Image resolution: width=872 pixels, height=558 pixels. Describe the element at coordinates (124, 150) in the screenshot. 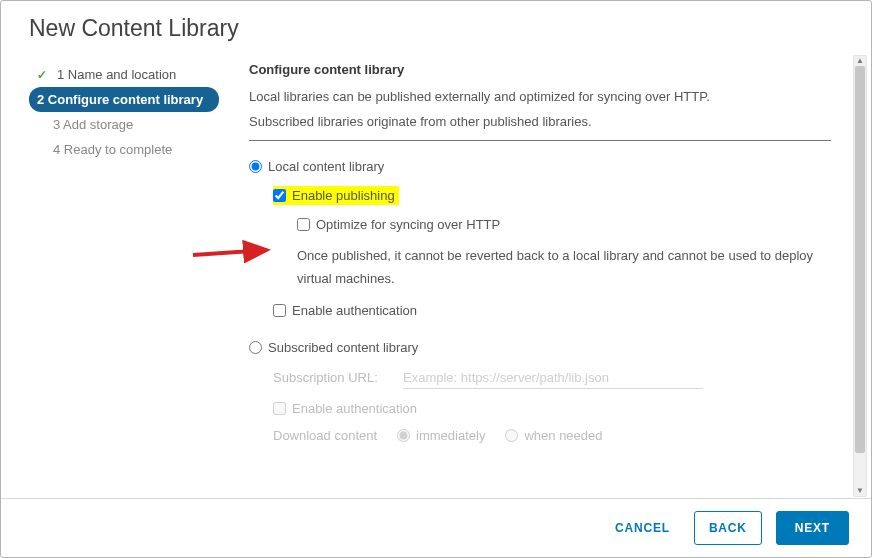

I see `step-ready-to-complete: 4 Ready to complete` at that location.